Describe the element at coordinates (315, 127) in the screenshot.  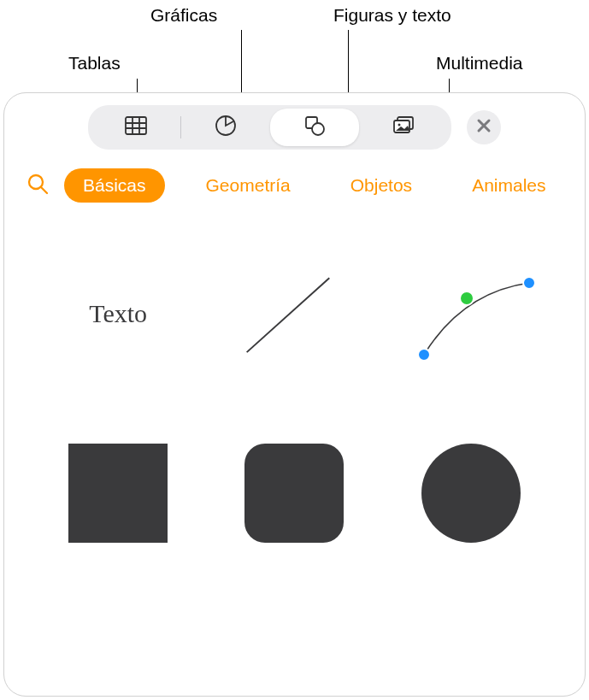
I see `shapes-button` at that location.